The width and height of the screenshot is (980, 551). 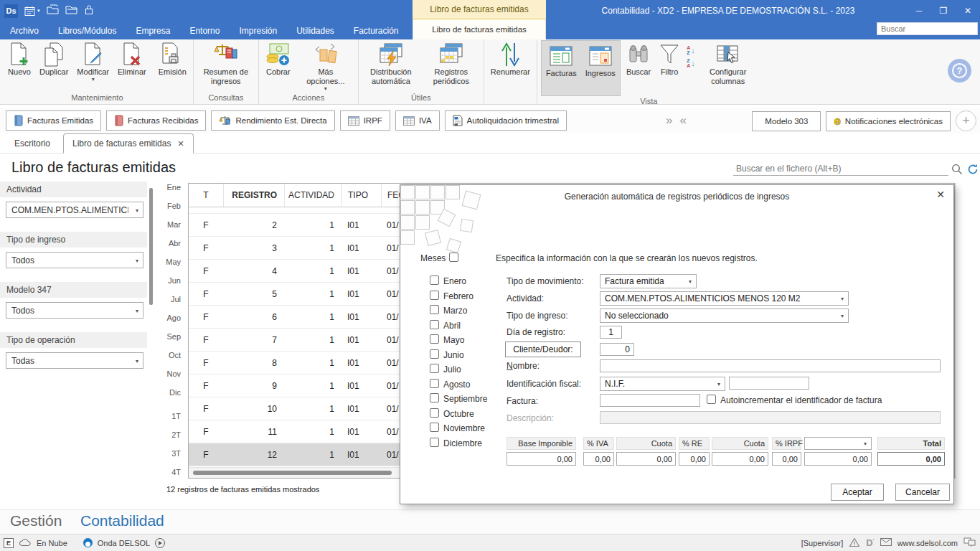 I want to click on buscar-button: Buscar, so click(x=639, y=66).